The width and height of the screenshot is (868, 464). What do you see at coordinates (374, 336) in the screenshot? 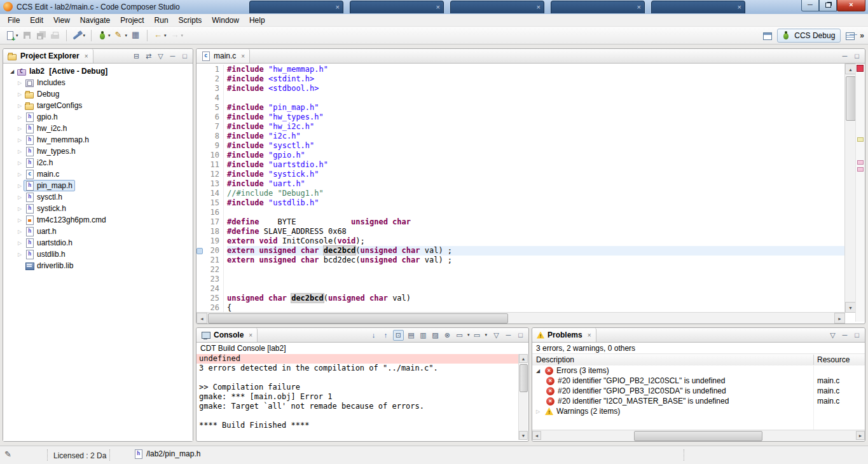
I see `scroll-to-bottom-button: ↓` at bounding box center [374, 336].